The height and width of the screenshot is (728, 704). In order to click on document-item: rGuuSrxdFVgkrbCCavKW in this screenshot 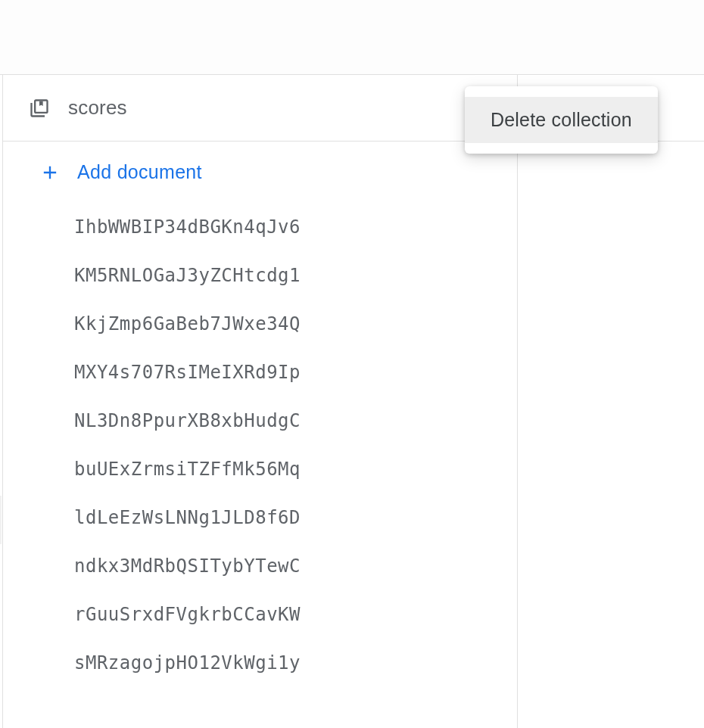, I will do `click(295, 614)`.